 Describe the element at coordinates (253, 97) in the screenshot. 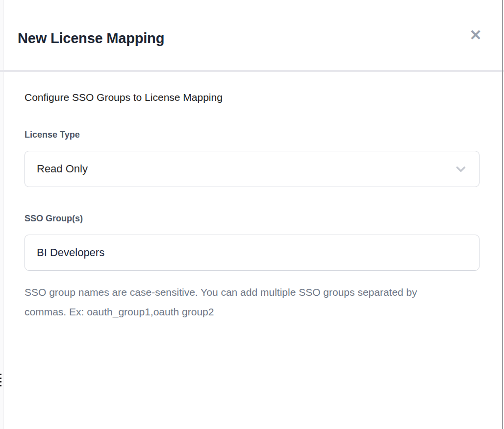

I see `dialog-subtitle: Configure SSO Groups to License Mapping` at that location.